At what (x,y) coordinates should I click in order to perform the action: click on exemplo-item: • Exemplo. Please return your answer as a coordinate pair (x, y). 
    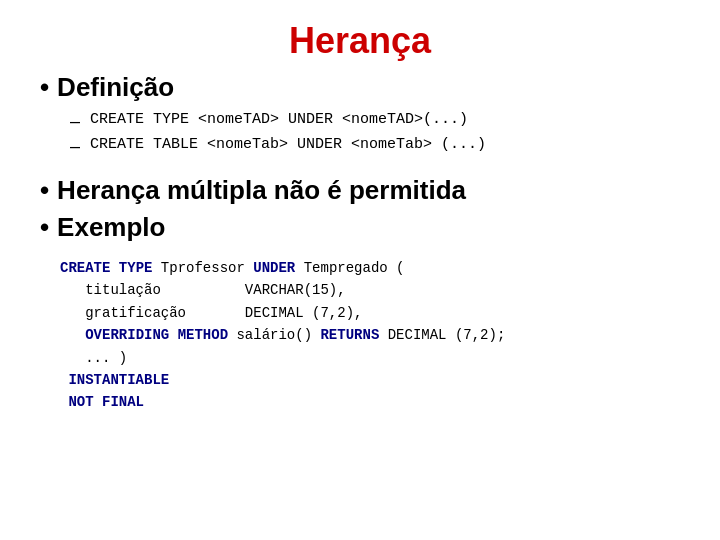
    Looking at the image, I should click on (360, 228).